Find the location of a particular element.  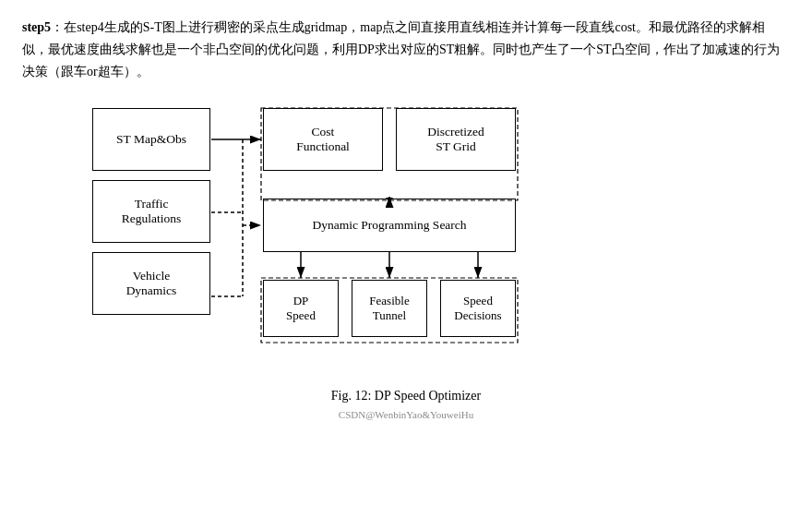

box-st-map: ST Map&Obs is located at coordinates (151, 139).